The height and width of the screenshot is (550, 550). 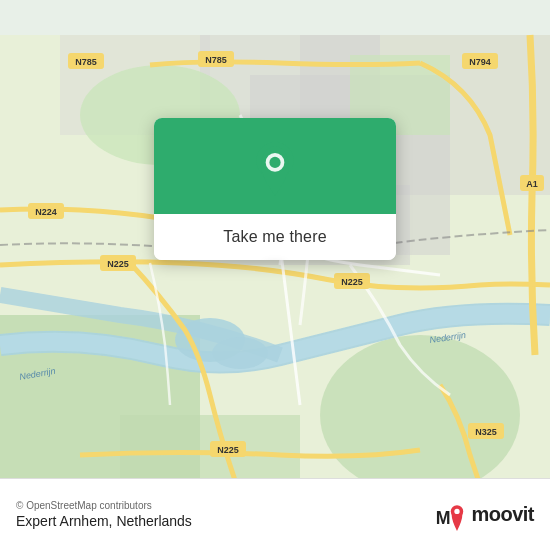 I want to click on take-me-there-button: Take me there, so click(x=275, y=237).